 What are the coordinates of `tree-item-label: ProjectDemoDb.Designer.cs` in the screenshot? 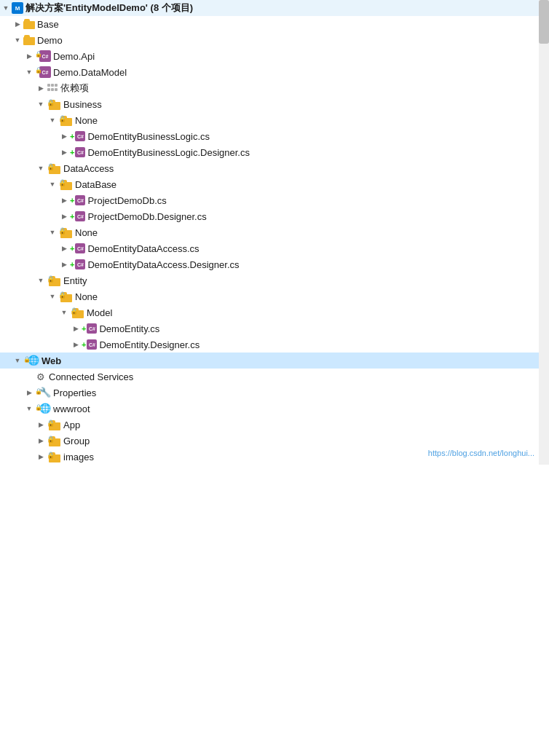 It's located at (147, 217).